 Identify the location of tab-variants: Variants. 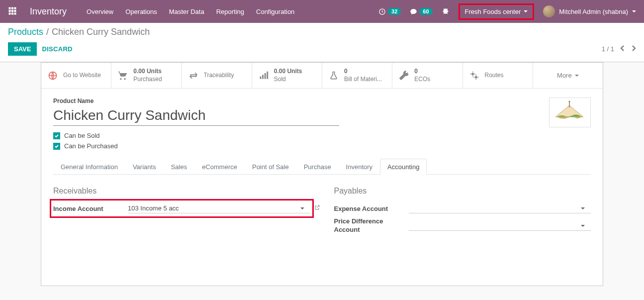
(144, 167).